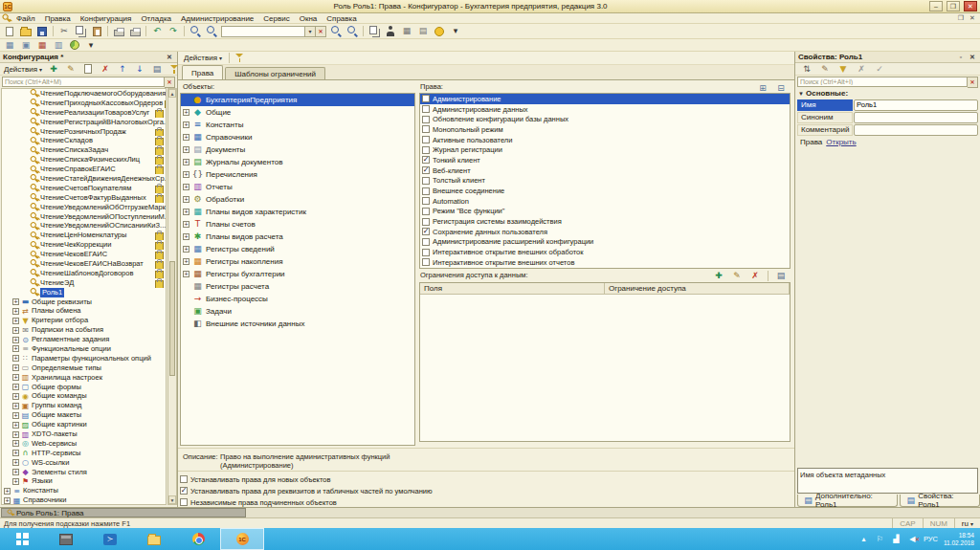 This screenshot has height=550, width=980. What do you see at coordinates (157, 32) in the screenshot?
I see `undo-button: ↶` at bounding box center [157, 32].